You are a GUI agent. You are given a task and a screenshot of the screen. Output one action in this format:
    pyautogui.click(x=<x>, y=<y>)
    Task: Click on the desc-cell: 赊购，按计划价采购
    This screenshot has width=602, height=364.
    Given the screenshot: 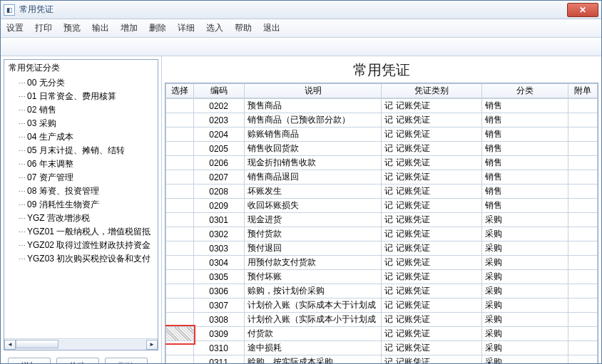 What is the action you would take?
    pyautogui.click(x=312, y=291)
    